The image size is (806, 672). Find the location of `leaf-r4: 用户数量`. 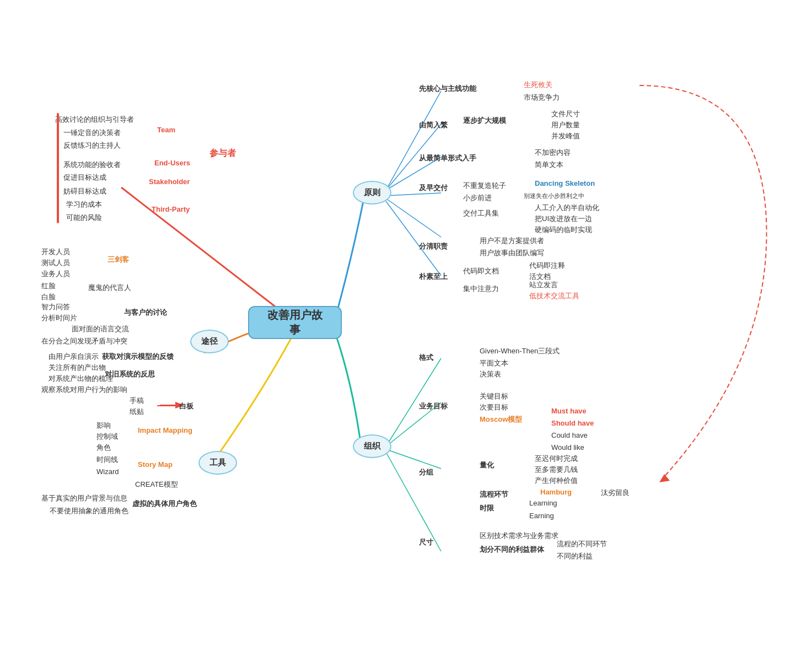

leaf-r4: 用户数量 is located at coordinates (566, 125).